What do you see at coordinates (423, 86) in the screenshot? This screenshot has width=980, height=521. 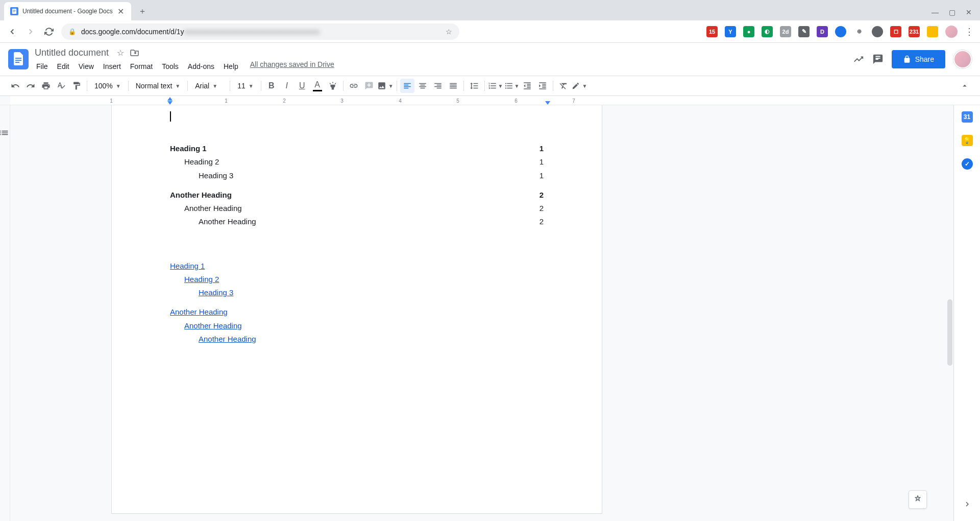 I see `align-center-button` at bounding box center [423, 86].